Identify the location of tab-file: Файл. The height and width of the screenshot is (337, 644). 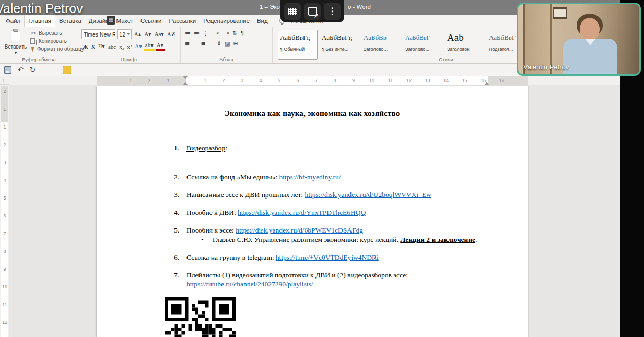
(13, 21).